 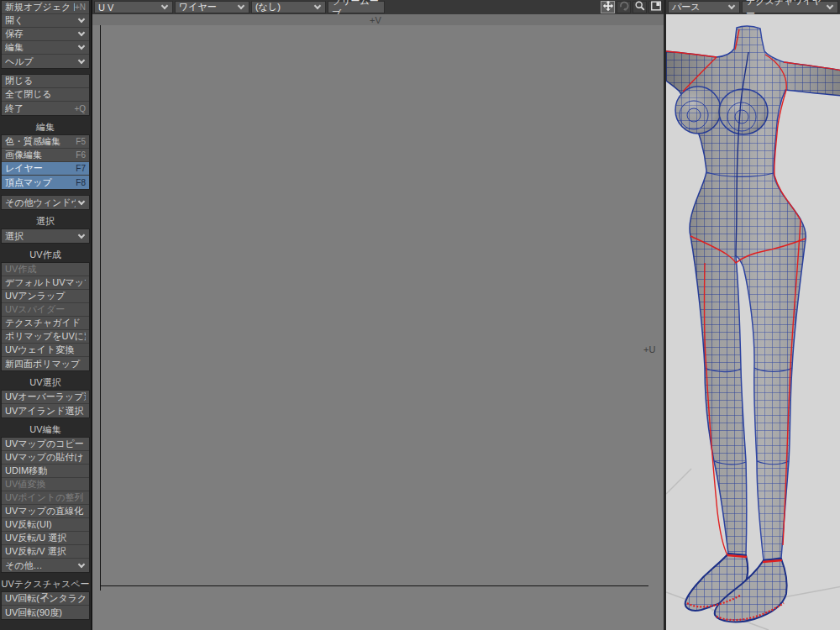 I want to click on file-menu-group: 新規オブジェクト +N 開く 保存 編集 ヘルプ, so click(x=45, y=34).